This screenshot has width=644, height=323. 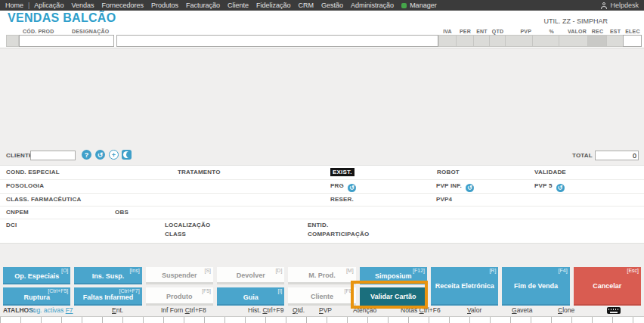 What do you see at coordinates (65, 271) in the screenshot?
I see `shortcut-key: [O]` at bounding box center [65, 271].